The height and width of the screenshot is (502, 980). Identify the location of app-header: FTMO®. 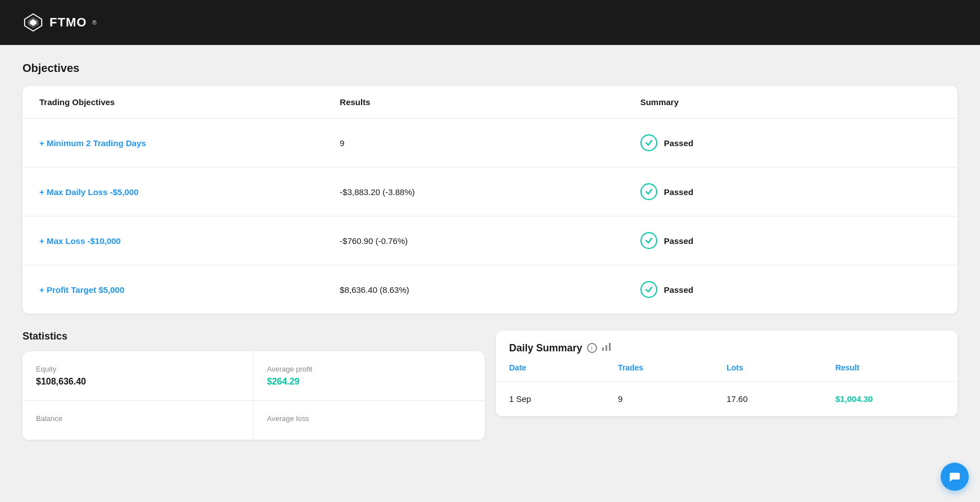
(490, 22).